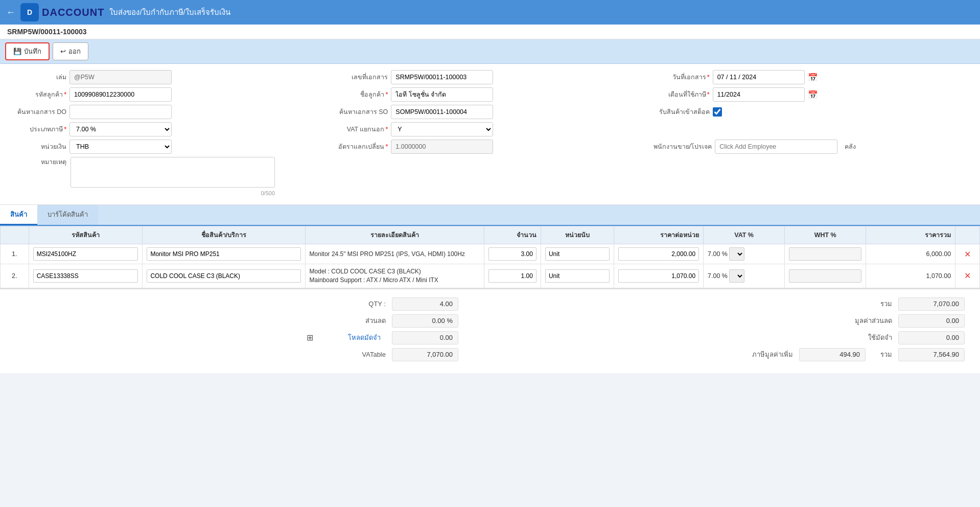 The height and width of the screenshot is (507, 980). I want to click on row1-price-input, so click(659, 254).